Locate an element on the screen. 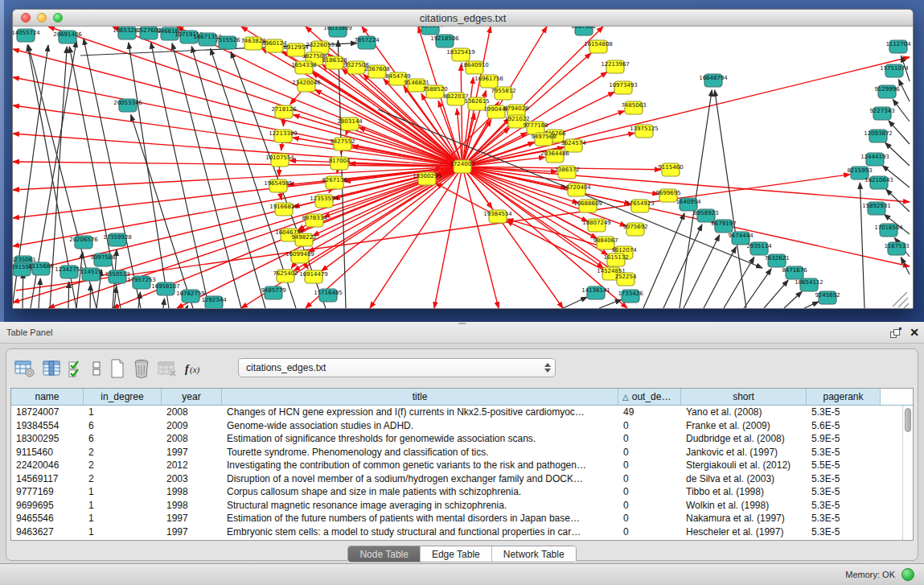 The height and width of the screenshot is (585, 924). table-row: 969969511998Structural magnetic resonanc… is located at coordinates (457, 505).